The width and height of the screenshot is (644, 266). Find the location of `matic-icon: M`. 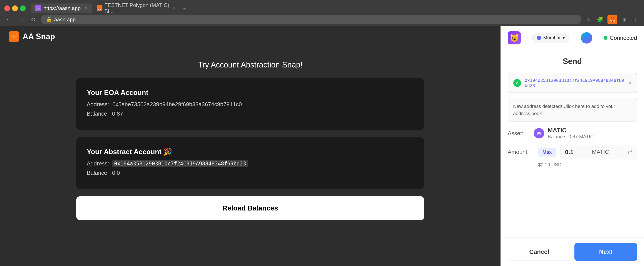

matic-icon: M is located at coordinates (539, 133).